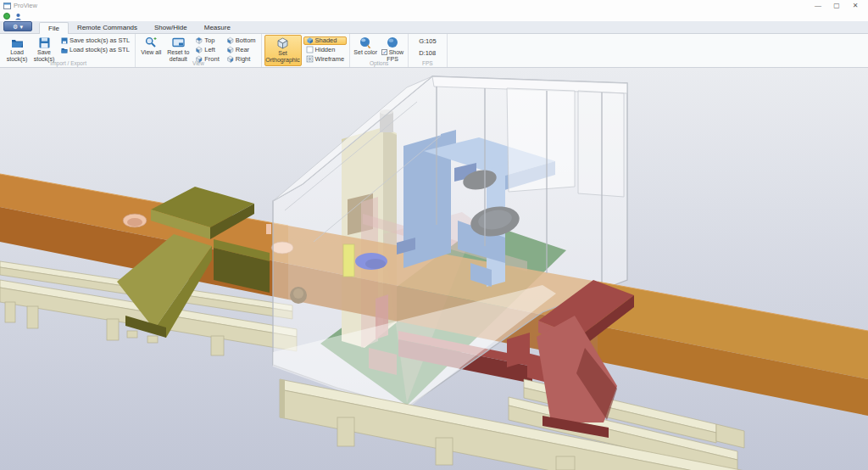  Describe the element at coordinates (54, 28) in the screenshot. I see `tab-file: File` at that location.